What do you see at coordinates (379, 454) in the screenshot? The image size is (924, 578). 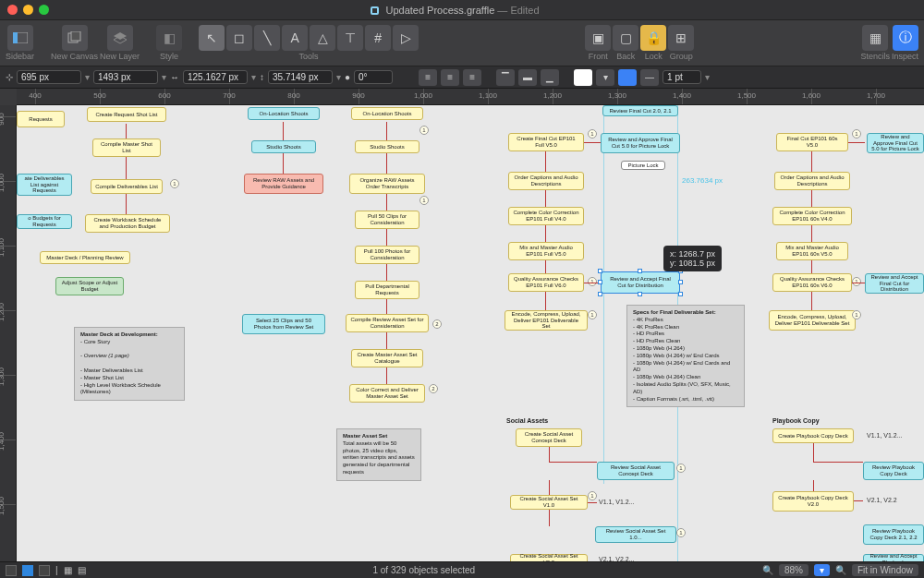 I see `note-box: Master Asset Set Total assets will be 50…` at bounding box center [379, 454].